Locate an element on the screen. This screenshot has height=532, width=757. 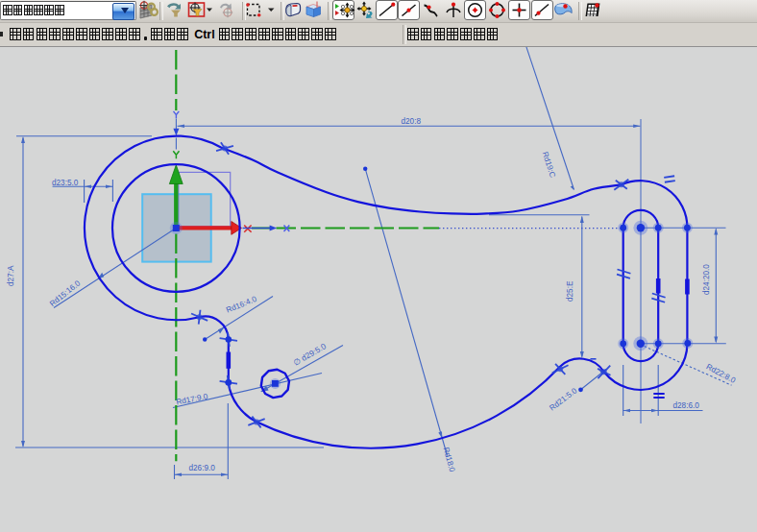
svg-text: Rd18:0 is located at coordinates (450, 460).